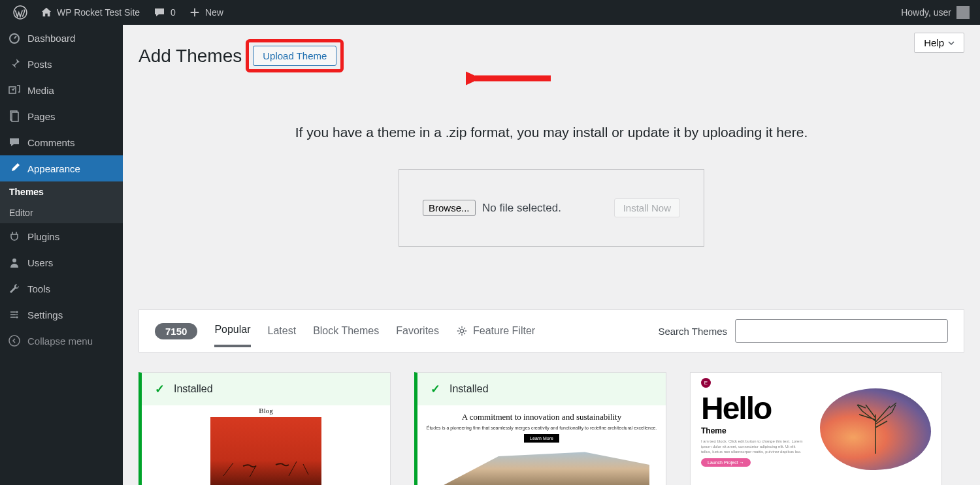 This screenshot has height=485, width=980. Describe the element at coordinates (816, 428) in the screenshot. I see `theme-card: E Hello Theme I am text block. Click edi…` at that location.